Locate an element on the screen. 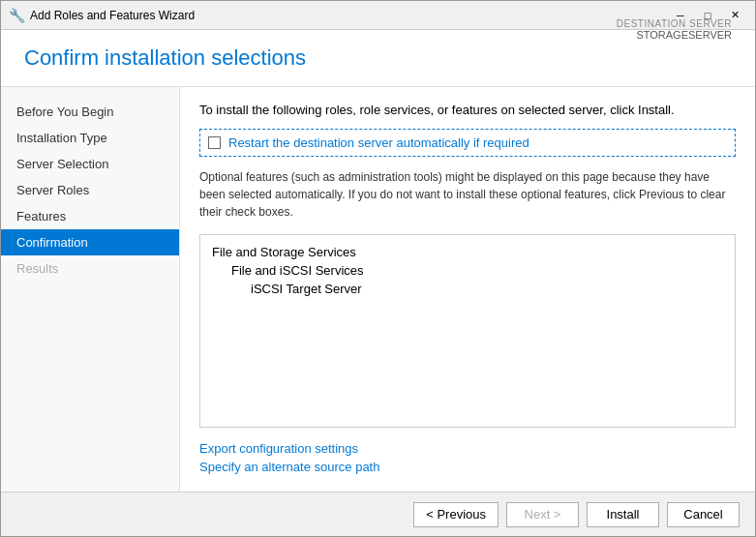 The width and height of the screenshot is (756, 537). sidebar-item-features: Features is located at coordinates (90, 217).